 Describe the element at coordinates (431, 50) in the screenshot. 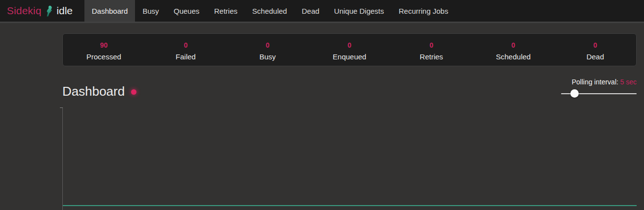

I see `stat-retries: 0 Retries` at that location.